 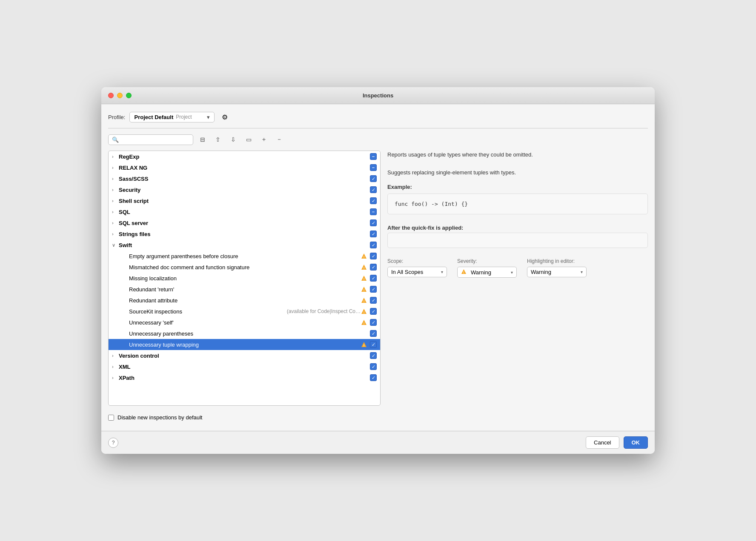 I want to click on profile-label: Profile:, so click(x=117, y=117).